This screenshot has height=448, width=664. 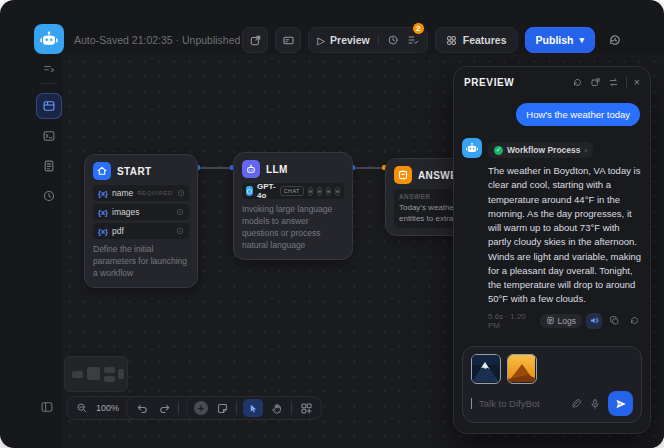 I want to click on node-start: START {x} name REQUIRED {x} images {x} p…, so click(x=141, y=221).